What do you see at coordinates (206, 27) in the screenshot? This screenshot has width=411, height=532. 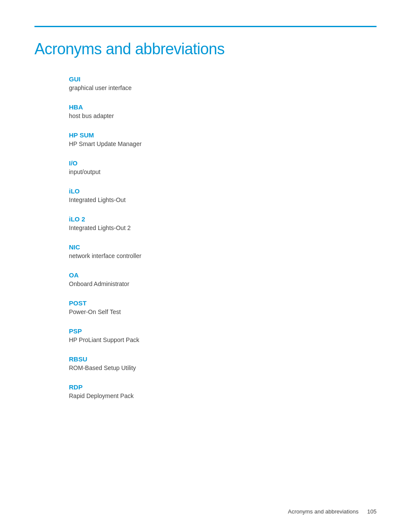 I see `top-rule` at bounding box center [206, 27].